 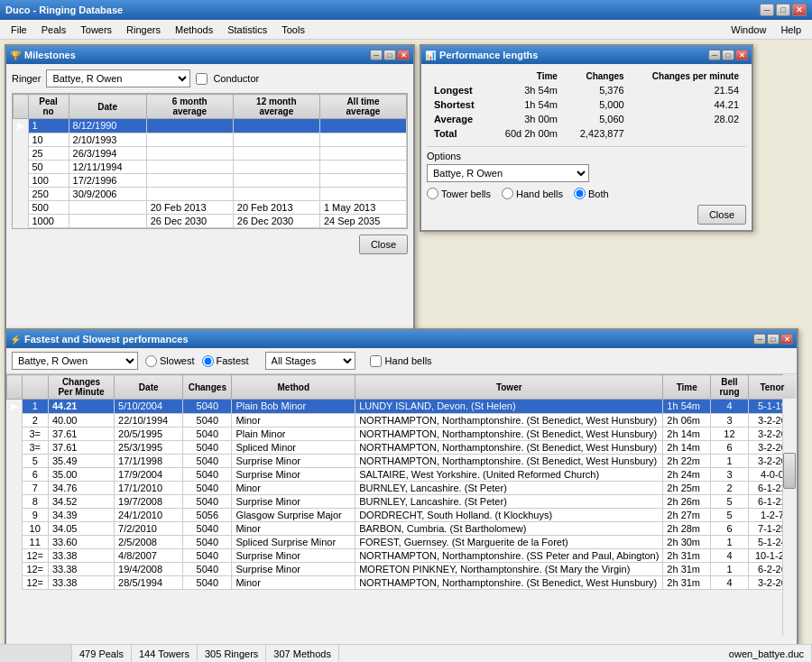 What do you see at coordinates (728, 55) in the screenshot?
I see `perf-maximize: □` at bounding box center [728, 55].